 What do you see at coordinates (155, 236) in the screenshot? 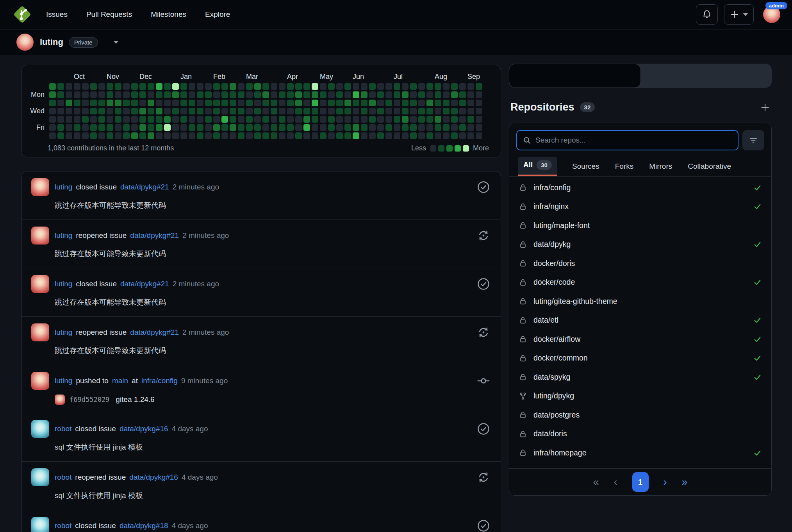
I see `feed-target-link: data/dpykg#21` at bounding box center [155, 236].